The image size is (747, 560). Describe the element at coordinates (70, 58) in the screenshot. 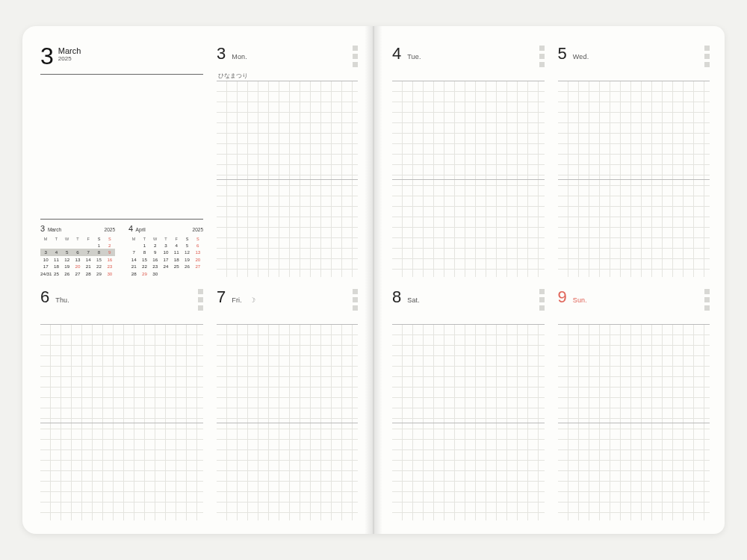

I see `month-year: 2025` at that location.